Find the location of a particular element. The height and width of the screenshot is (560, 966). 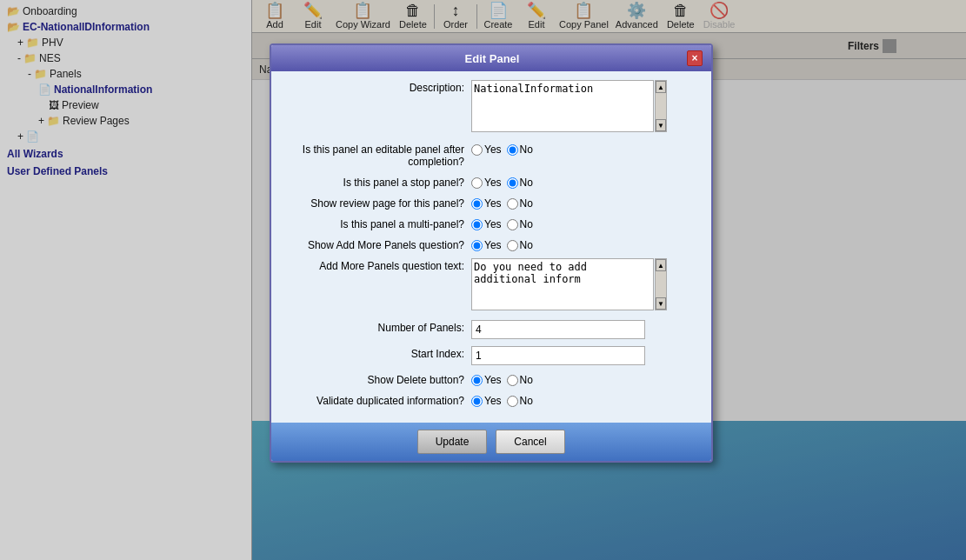

num-panels-value is located at coordinates (587, 330).